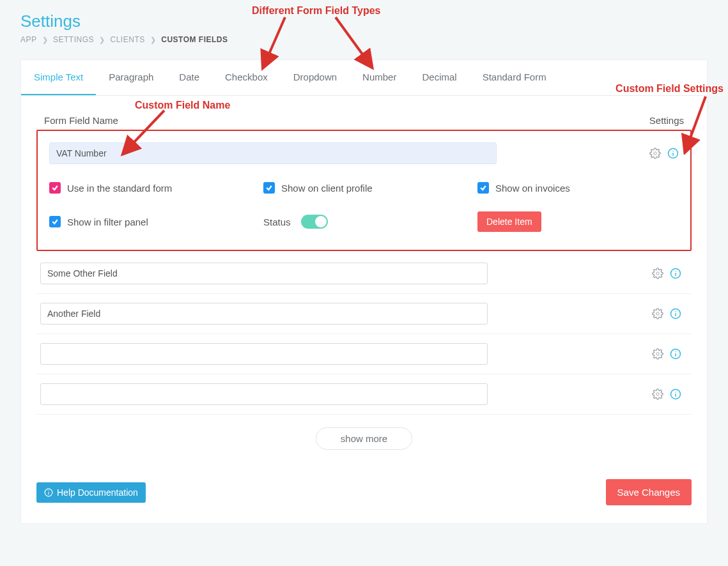 The height and width of the screenshot is (566, 728). What do you see at coordinates (29, 40) in the screenshot?
I see `breadcrumb-app: APP` at bounding box center [29, 40].